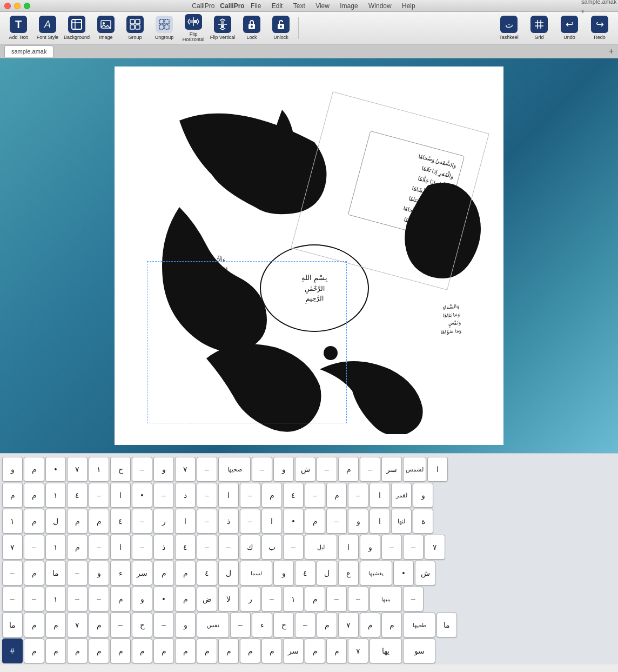 Image resolution: width=618 pixels, height=672 pixels. I want to click on key-m35: م, so click(77, 651).